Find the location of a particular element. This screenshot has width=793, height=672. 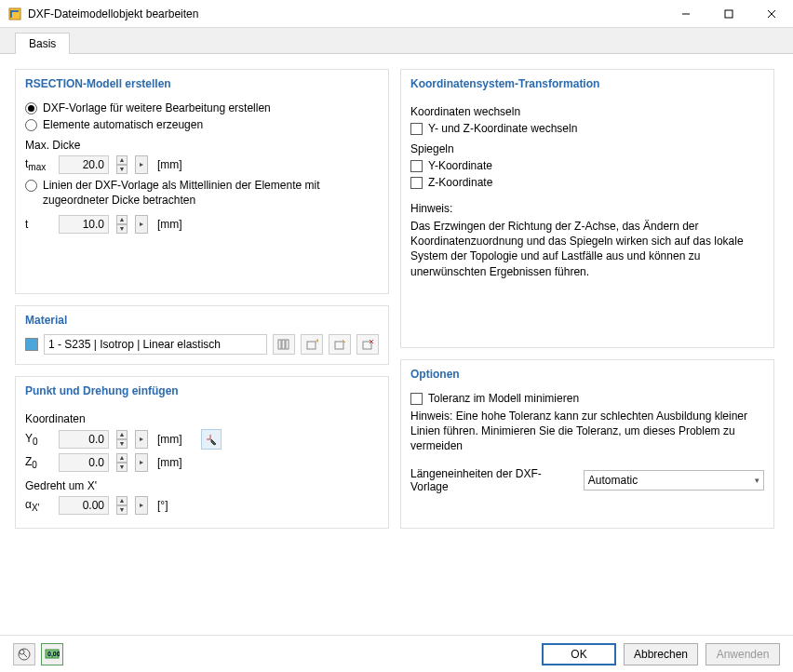

app-icon is located at coordinates (15, 14).